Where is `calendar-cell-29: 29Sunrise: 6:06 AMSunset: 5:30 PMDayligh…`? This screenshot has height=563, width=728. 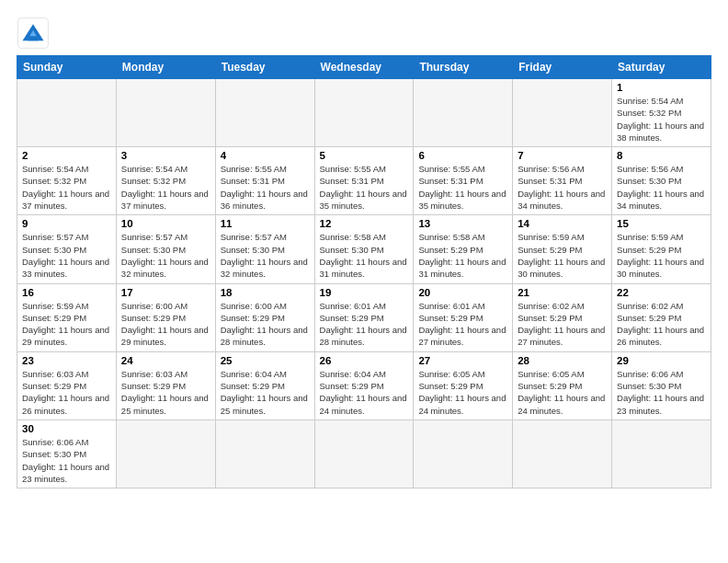
calendar-cell-29: 29Sunrise: 6:06 AMSunset: 5:30 PMDayligh… is located at coordinates (662, 385).